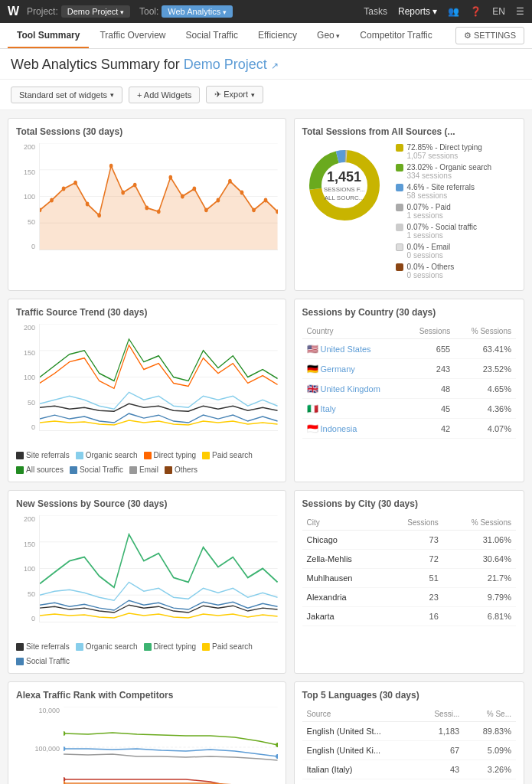  I want to click on alexa-plot, so click(171, 746).